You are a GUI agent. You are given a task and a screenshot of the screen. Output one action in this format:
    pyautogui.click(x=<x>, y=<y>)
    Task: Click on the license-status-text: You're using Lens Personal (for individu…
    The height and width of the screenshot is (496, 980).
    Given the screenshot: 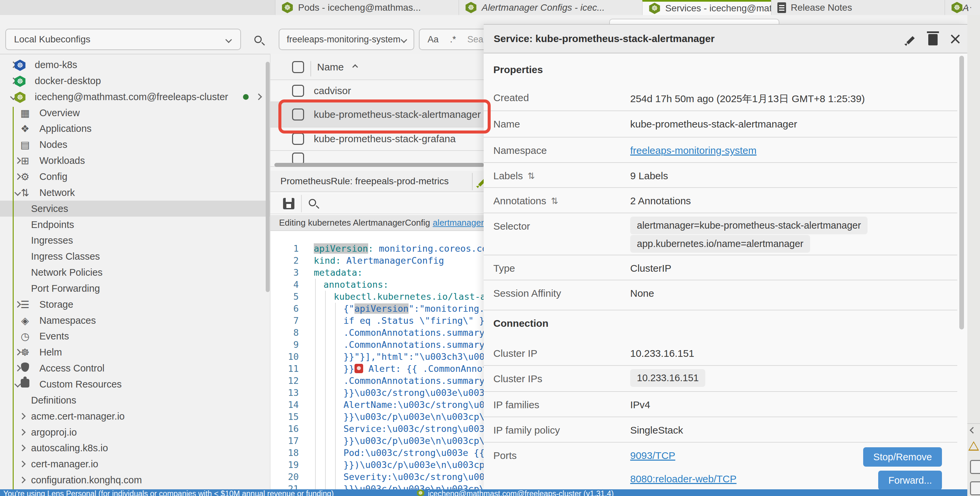 What is the action you would take?
    pyautogui.click(x=169, y=493)
    